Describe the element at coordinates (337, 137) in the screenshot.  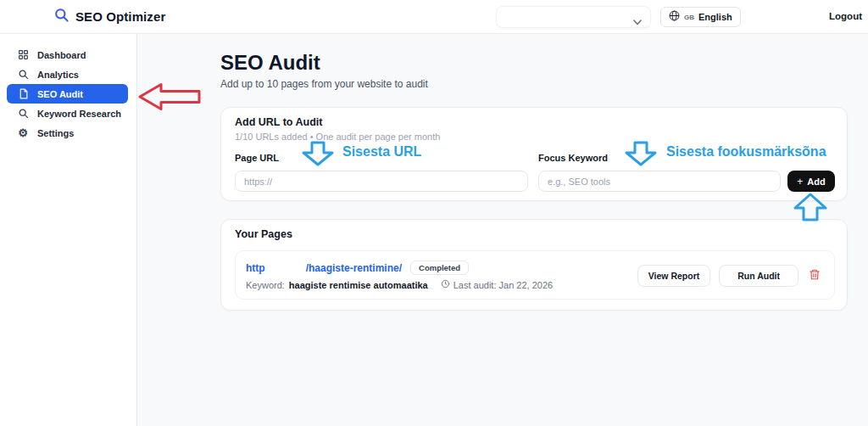
I see `add-card-meta: 1/10 URLs added • One audit per page per…` at that location.